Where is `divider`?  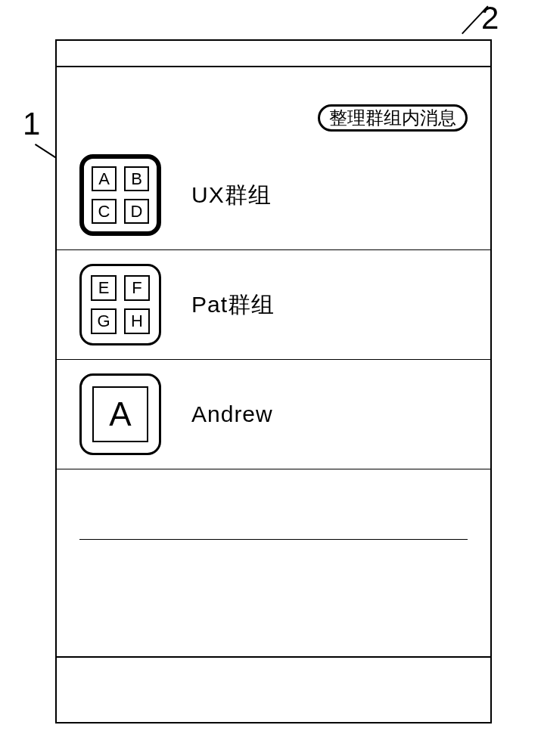 divider is located at coordinates (274, 540).